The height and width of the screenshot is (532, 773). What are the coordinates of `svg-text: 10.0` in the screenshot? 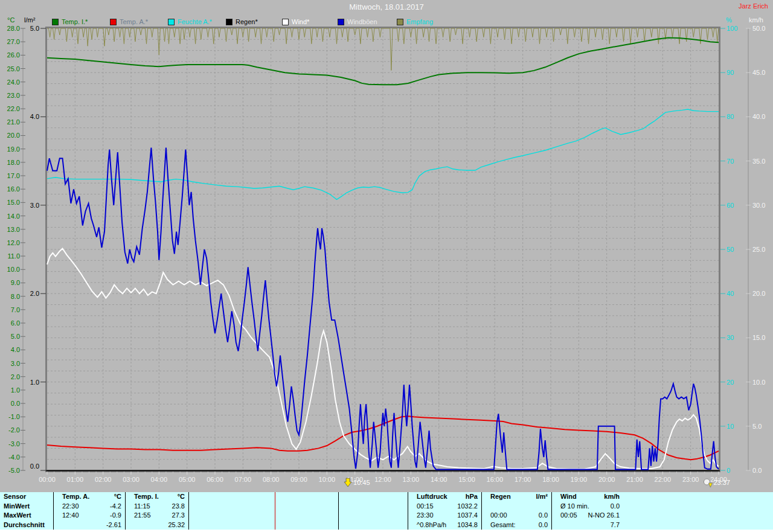 It's located at (13, 269).